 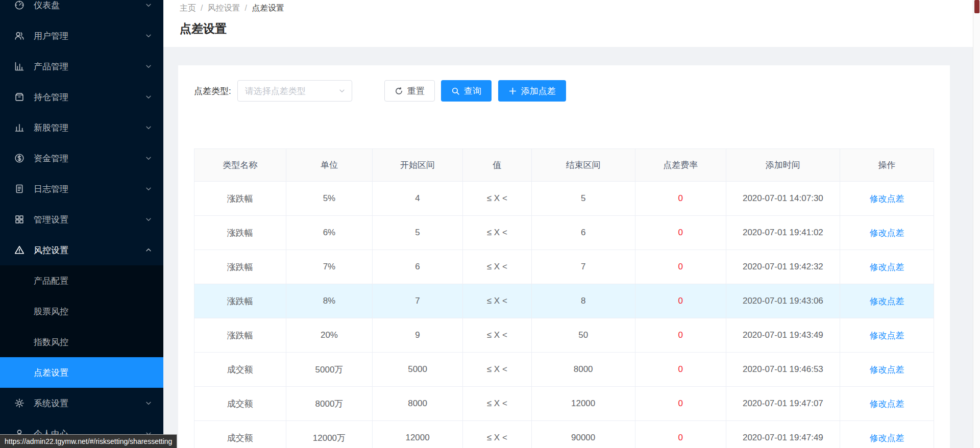 What do you see at coordinates (568, 23) in the screenshot?
I see `page-header: 主页/风控设置/点差设置 点差设置` at bounding box center [568, 23].